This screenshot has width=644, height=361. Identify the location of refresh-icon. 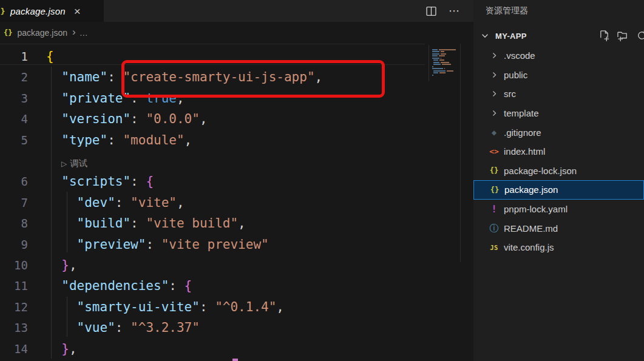
(640, 35).